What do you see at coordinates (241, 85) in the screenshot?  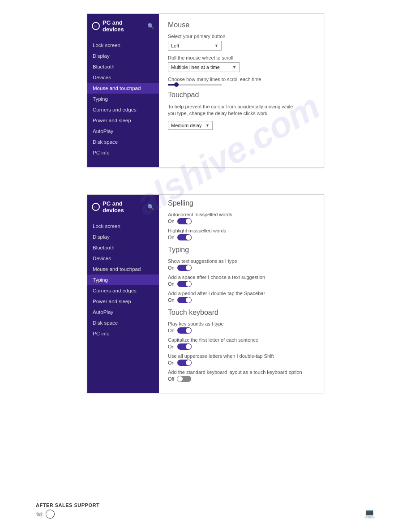 I see `scroll-slider` at bounding box center [241, 85].